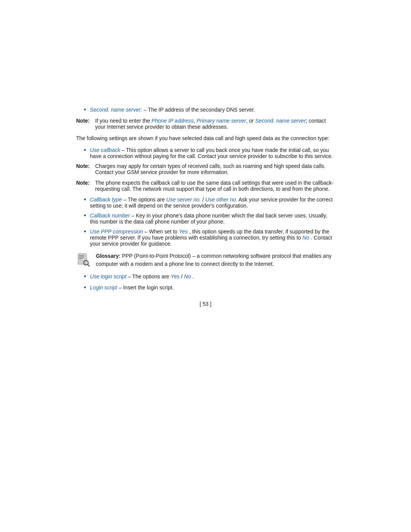  Describe the element at coordinates (206, 153) in the screenshot. I see `callback-bullet-list: Use callback – This option allows a serv…` at that location.